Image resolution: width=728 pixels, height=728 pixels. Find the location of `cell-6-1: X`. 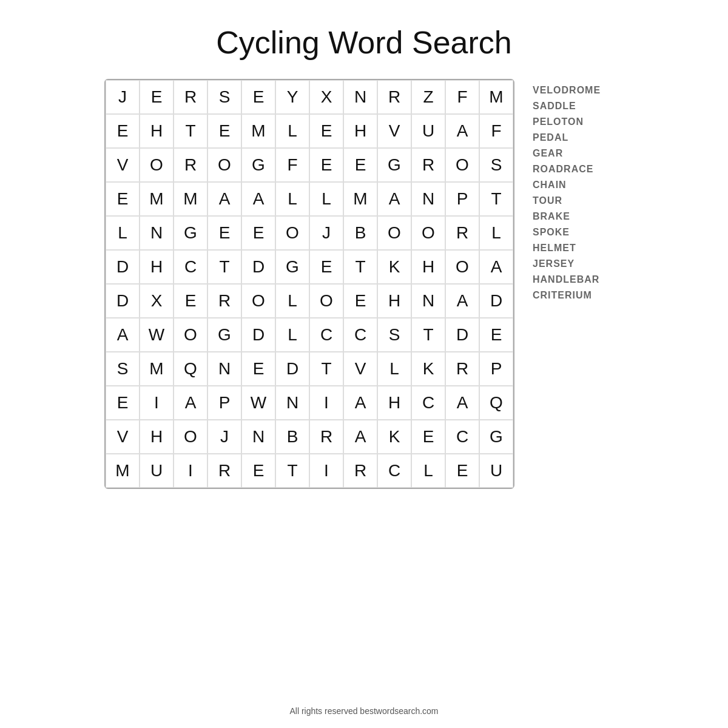

cell-6-1: X is located at coordinates (157, 301).